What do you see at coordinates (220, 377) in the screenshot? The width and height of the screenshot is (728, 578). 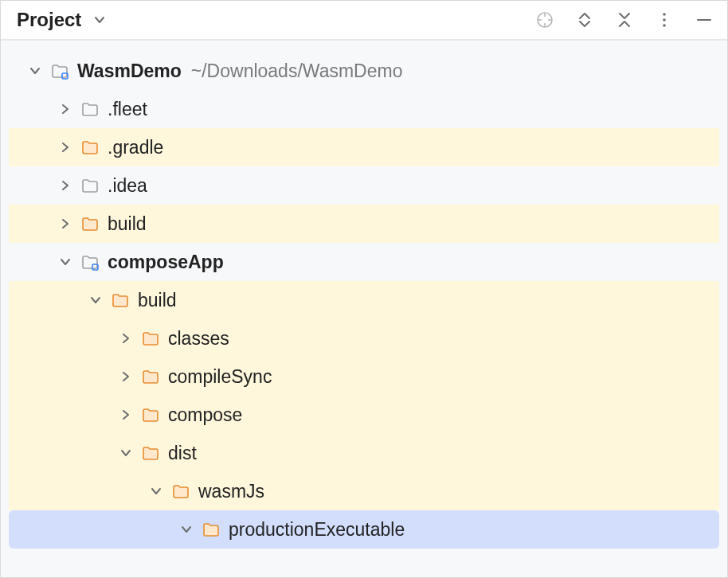 I see `tree-item-label: compileSync` at bounding box center [220, 377].